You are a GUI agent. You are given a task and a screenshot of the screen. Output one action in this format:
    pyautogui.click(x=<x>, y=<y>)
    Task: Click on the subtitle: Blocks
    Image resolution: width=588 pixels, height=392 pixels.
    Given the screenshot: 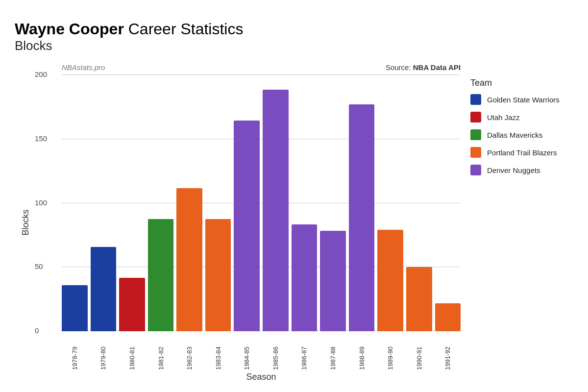 What is the action you would take?
    pyautogui.click(x=294, y=46)
    